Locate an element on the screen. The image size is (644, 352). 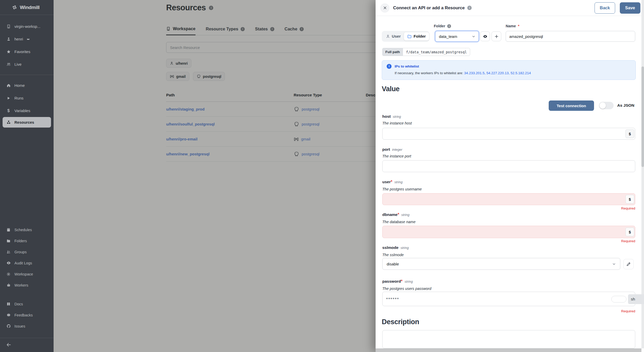
sidebar-workspace-group: virgin-worksp... henri Favorit is located at coordinates (27, 44).